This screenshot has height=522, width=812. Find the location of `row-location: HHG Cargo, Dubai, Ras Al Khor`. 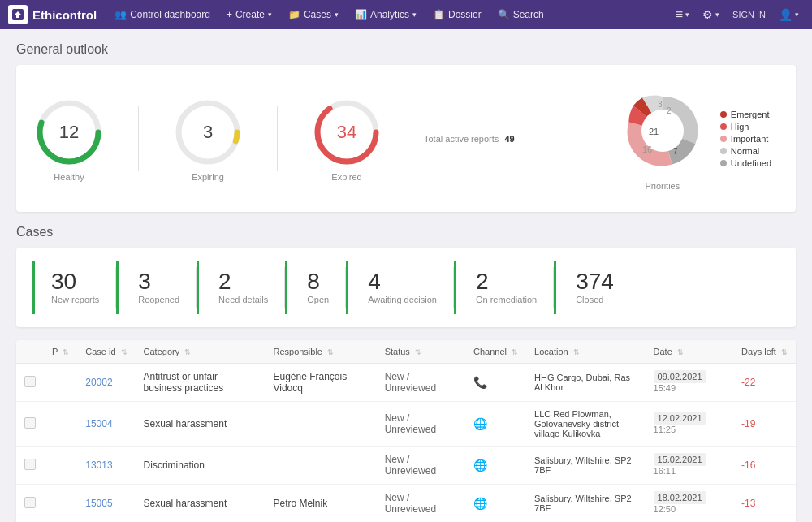

row-location: HHG Cargo, Dubai, Ras Al Khor is located at coordinates (585, 383).